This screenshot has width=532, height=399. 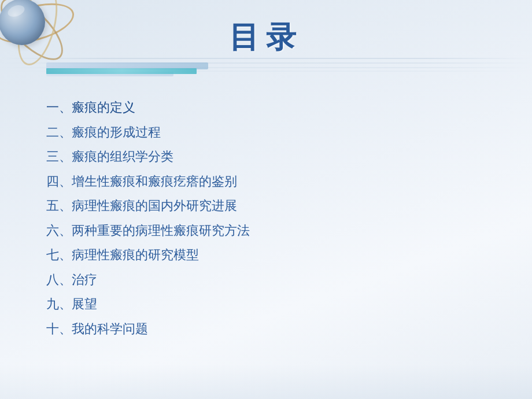 I want to click on list-item: 八、治疗, so click(x=278, y=280).